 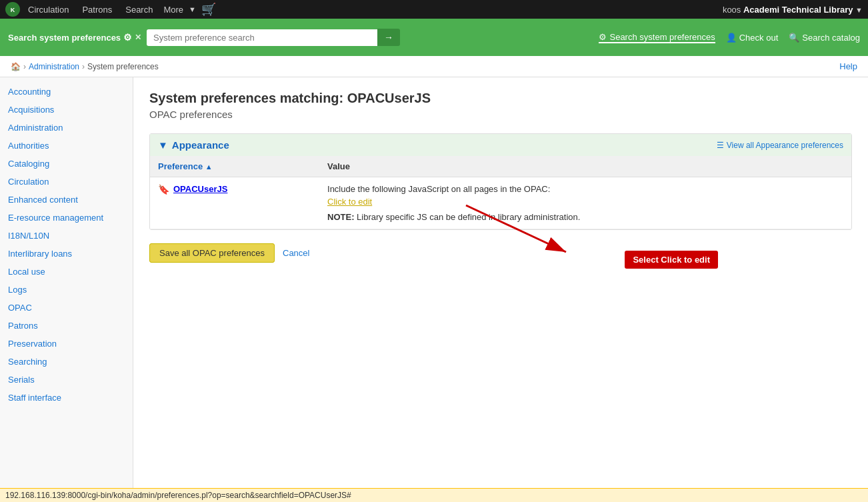 I want to click on save-button: Save all OPAC preferences, so click(x=212, y=253).